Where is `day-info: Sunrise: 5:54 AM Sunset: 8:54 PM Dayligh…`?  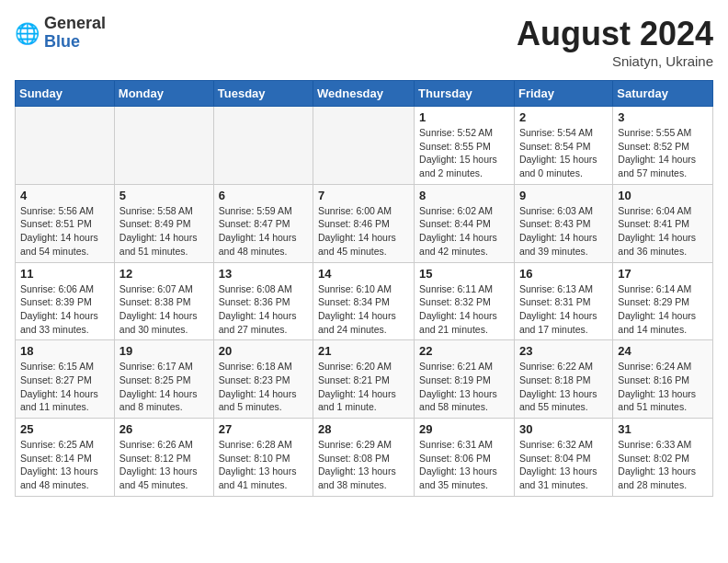 day-info: Sunrise: 5:54 AM Sunset: 8:54 PM Dayligh… is located at coordinates (563, 153).